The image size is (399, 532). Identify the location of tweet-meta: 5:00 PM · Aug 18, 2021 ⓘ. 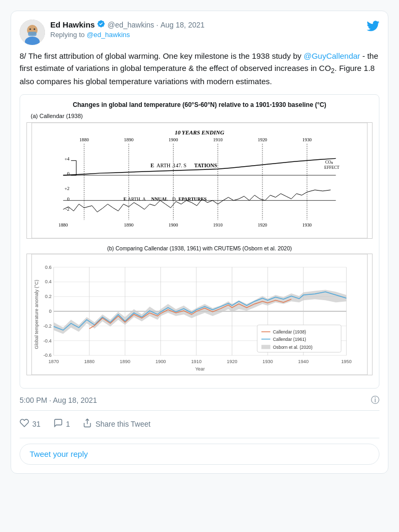
(200, 400).